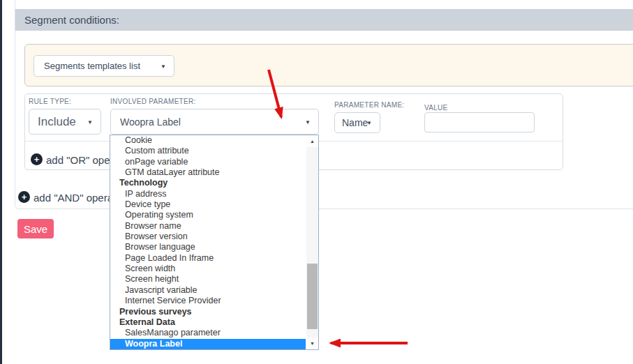 The height and width of the screenshot is (364, 633). Describe the element at coordinates (208, 215) in the screenshot. I see `dropdown-option: Operating system` at that location.